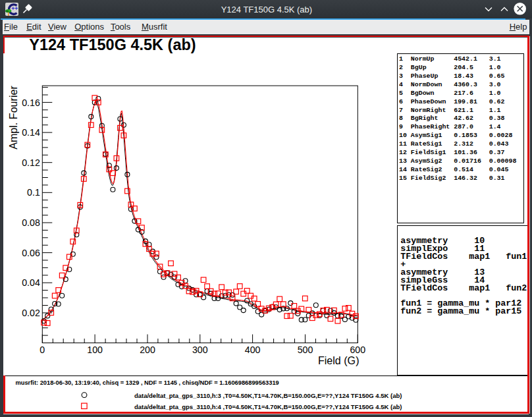 The width and height of the screenshot is (532, 417). I want to click on svg-text: 400, so click(253, 350).